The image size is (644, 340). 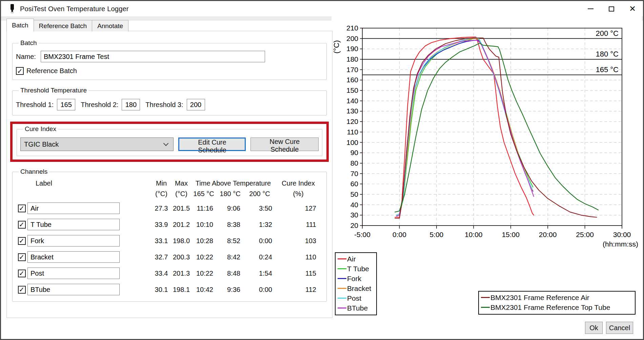 I want to click on cure-schedule-dropdown: TGIC Black, so click(x=97, y=144).